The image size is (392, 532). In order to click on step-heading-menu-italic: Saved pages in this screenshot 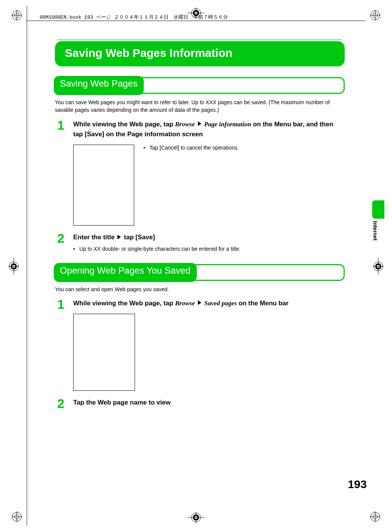, I will do `click(220, 303)`.